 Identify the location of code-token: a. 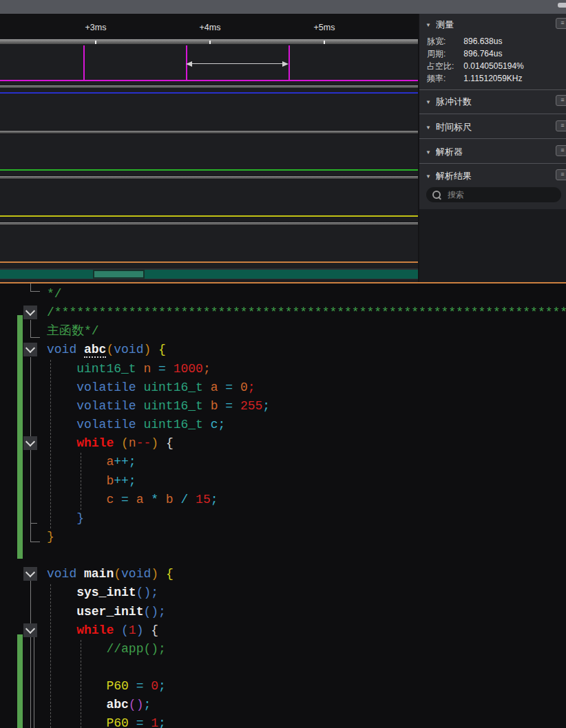
(218, 387).